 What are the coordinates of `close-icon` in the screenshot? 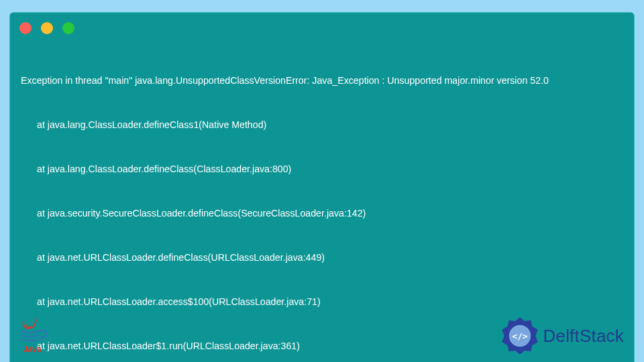 It's located at (25, 28).